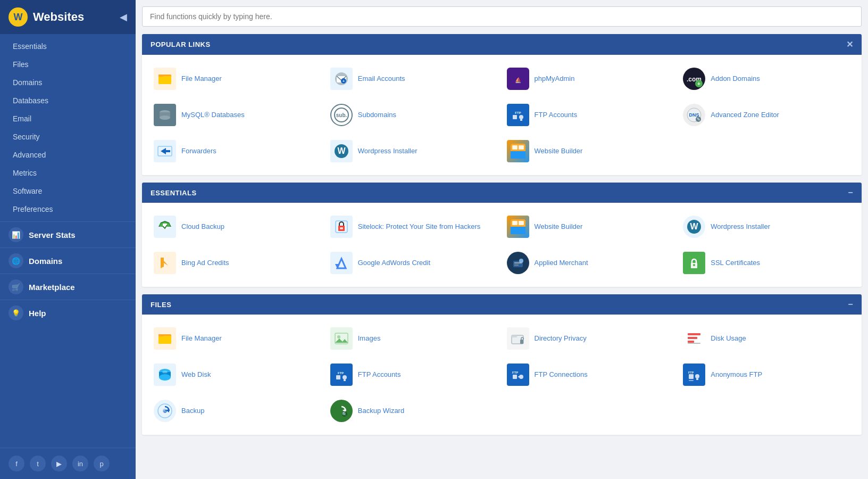  I want to click on images-svg, so click(341, 338).